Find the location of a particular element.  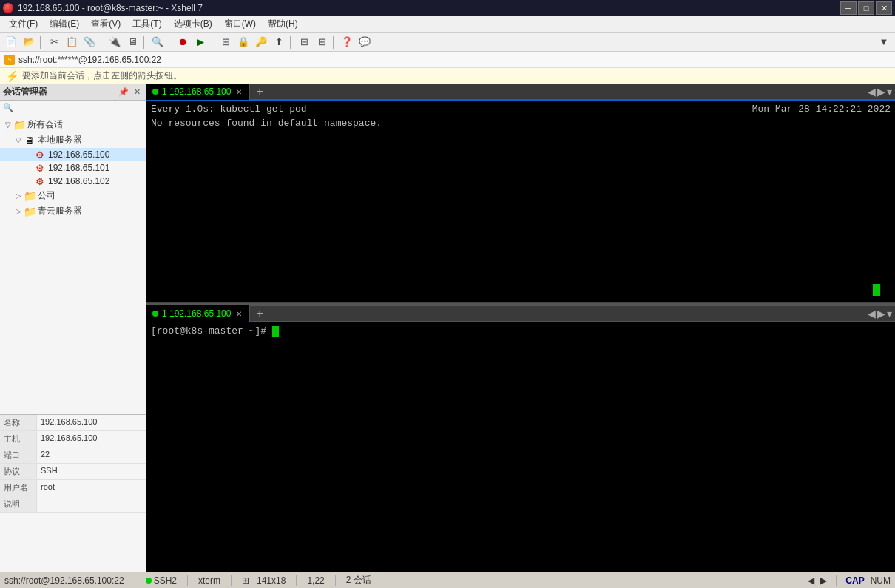

sidebar: 会话管理器 📌 ✕ 🔍 ▽ 📁 所有会话 ▽ 🖥 本地服务器 is located at coordinates (73, 328).